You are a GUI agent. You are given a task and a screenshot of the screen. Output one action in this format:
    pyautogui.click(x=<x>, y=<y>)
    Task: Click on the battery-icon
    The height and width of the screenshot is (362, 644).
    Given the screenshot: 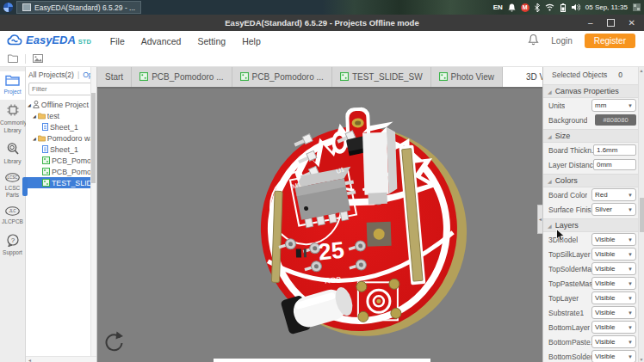 What is the action you would take?
    pyautogui.click(x=563, y=8)
    